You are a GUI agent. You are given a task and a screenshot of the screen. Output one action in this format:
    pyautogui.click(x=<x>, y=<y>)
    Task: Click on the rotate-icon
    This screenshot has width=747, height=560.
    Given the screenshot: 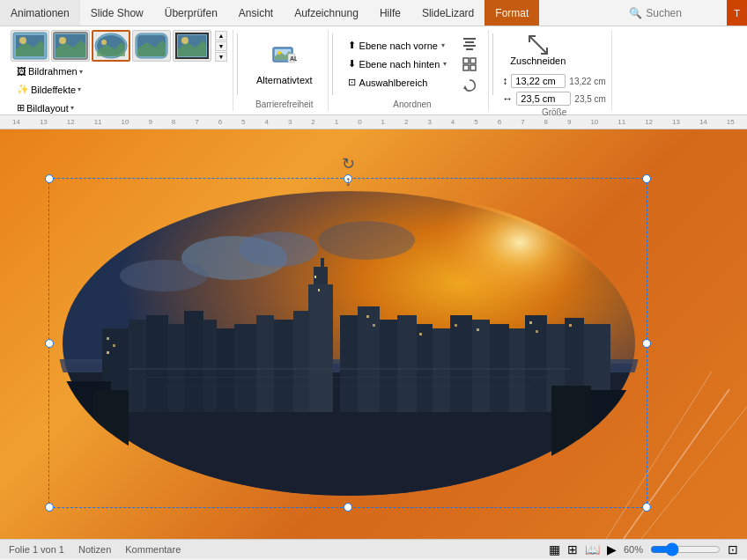 What is the action you would take?
    pyautogui.click(x=470, y=85)
    